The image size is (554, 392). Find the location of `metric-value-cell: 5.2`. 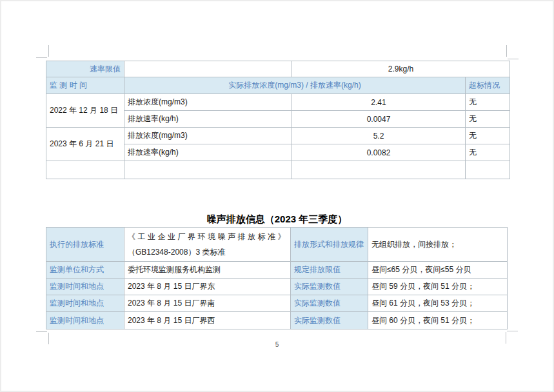

metric-value-cell: 5.2 is located at coordinates (379, 136).